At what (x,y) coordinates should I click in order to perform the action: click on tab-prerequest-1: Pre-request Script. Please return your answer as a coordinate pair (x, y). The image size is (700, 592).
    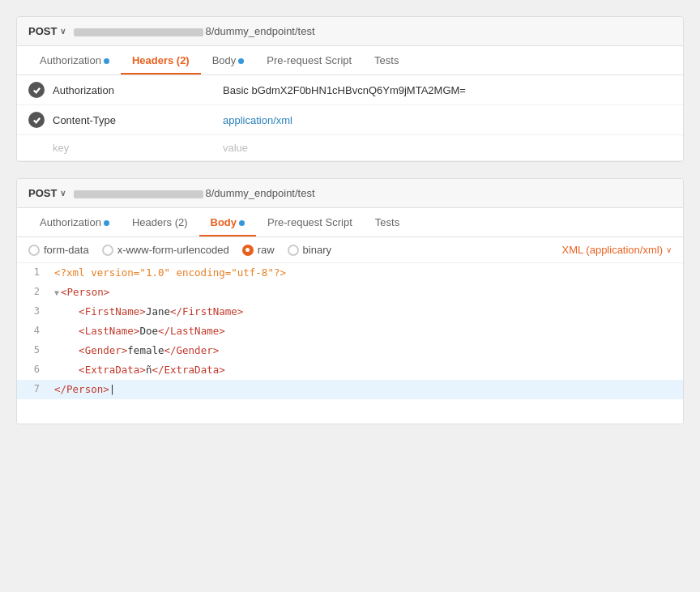
    Looking at the image, I should click on (309, 60).